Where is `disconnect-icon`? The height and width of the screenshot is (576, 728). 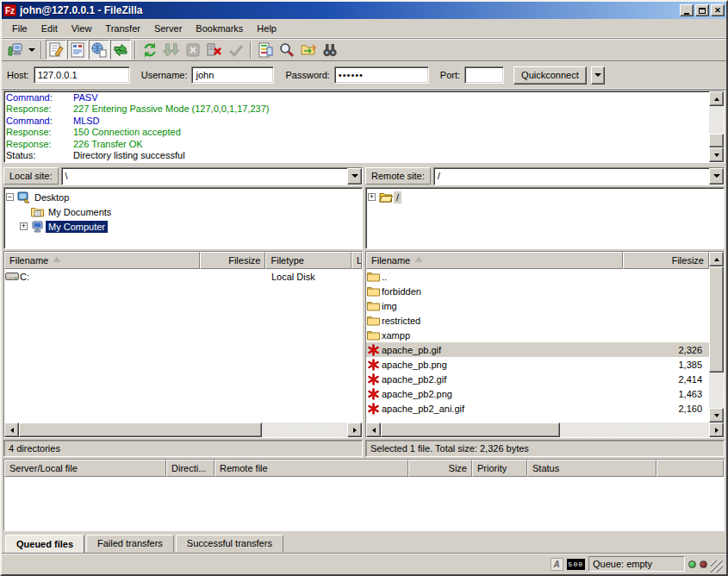
disconnect-icon is located at coordinates (215, 50).